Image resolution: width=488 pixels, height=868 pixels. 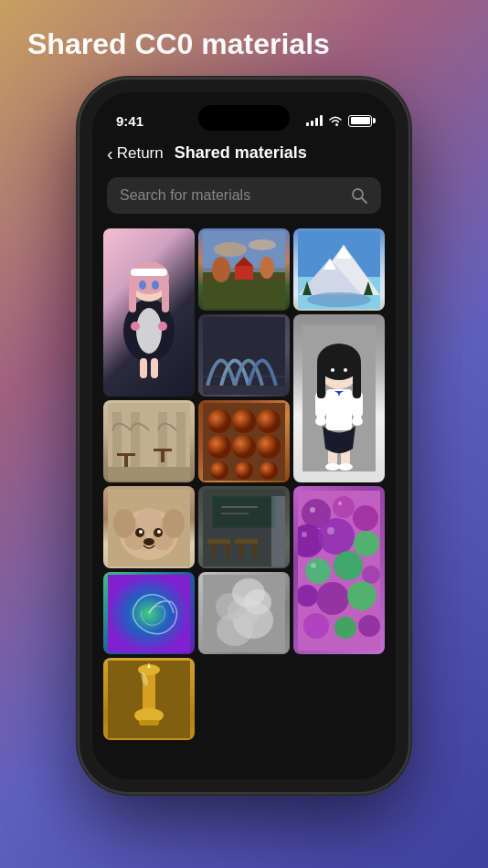 I want to click on status-time: 9:41, so click(x=130, y=121).